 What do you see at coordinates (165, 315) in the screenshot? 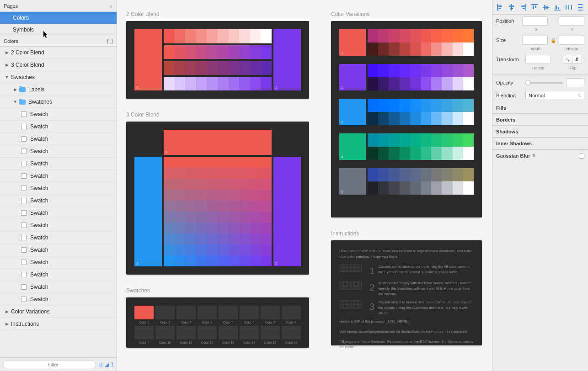
I see `swatch-item: Color 2` at bounding box center [165, 315].